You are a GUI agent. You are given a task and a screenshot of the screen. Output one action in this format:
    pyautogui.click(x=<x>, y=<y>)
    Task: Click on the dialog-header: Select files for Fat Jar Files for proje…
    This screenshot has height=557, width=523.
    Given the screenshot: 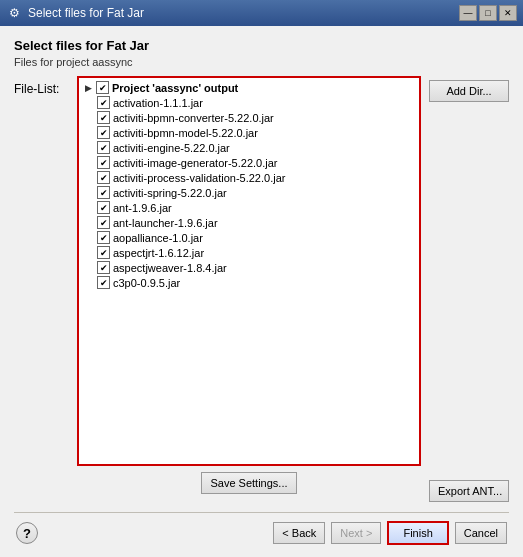 What is the action you would take?
    pyautogui.click(x=262, y=53)
    